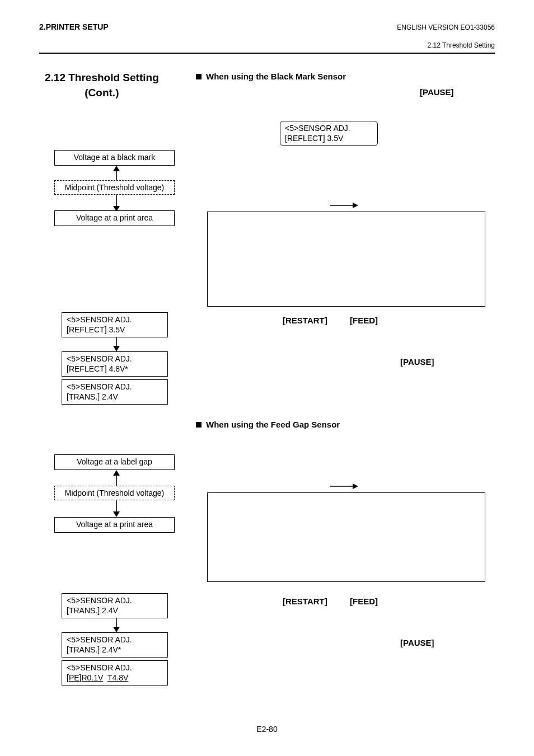 This screenshot has width=534, height=756. What do you see at coordinates (102, 78) in the screenshot?
I see `section-title-line1: 2.12 Threshold Setting` at bounding box center [102, 78].